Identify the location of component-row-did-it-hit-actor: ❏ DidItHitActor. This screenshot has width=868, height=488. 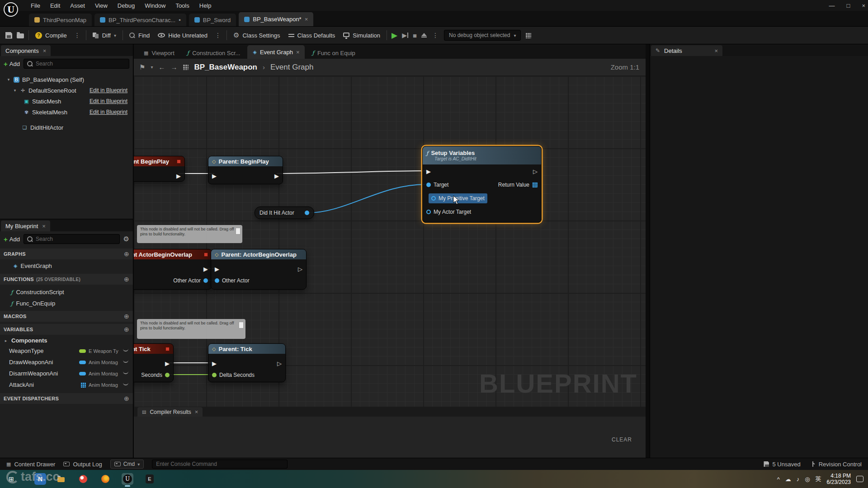
(66, 127).